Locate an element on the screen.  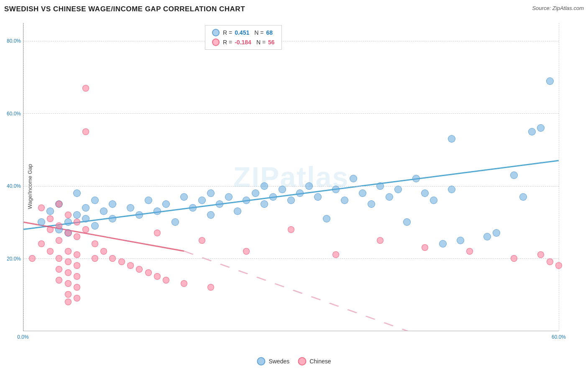
y-label-20: 20.0% is located at coordinates (14, 259).